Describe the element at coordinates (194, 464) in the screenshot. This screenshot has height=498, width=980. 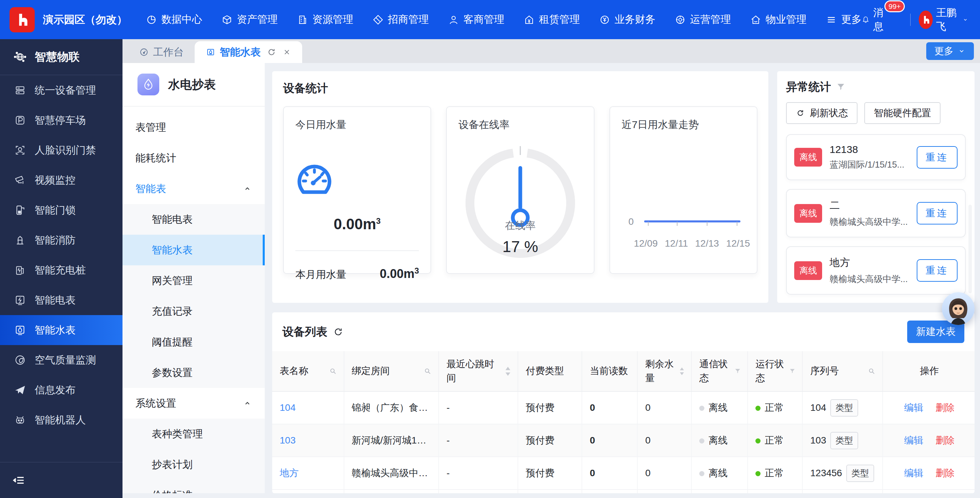
I see `subnav-item-reading-plan: 抄表计划` at that location.